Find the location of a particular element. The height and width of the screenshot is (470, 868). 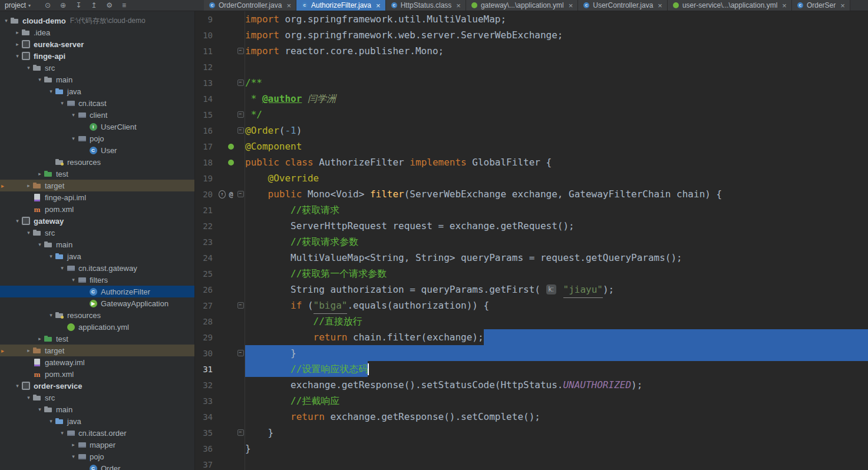

code-line-24: MultiValueMap<String, String> queryParam… is located at coordinates (556, 258).